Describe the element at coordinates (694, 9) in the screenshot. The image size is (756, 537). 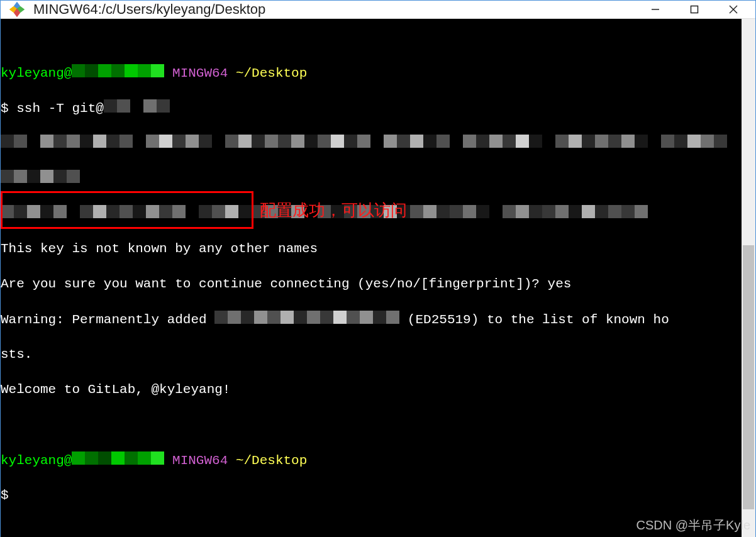
I see `maximize-button` at that location.